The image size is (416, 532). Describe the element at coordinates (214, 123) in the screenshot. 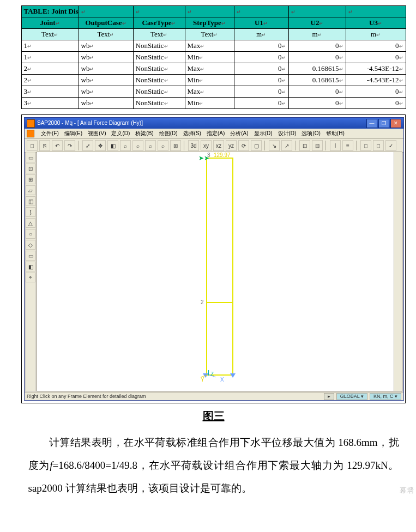

I see `titlebar: SAP2000 - Mq - [ Axial Force Diagram (Hy…` at that location.